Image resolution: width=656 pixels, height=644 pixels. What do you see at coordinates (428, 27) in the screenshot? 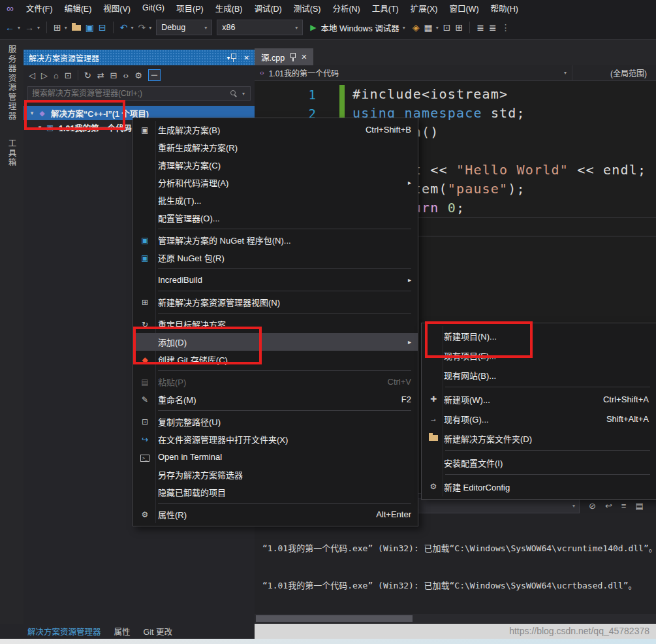
I see `screenshot-icon: ▦` at bounding box center [428, 27].